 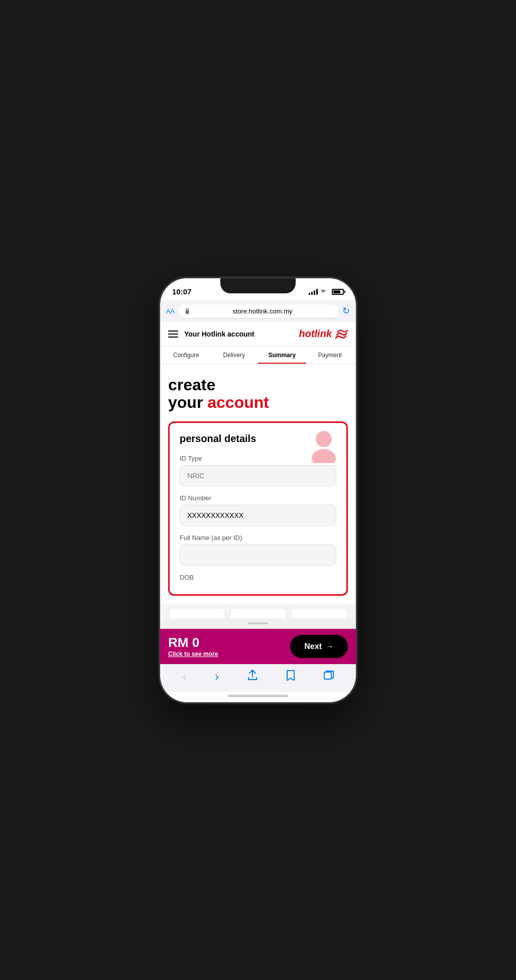 I want to click on title-your: your, so click(x=188, y=402).